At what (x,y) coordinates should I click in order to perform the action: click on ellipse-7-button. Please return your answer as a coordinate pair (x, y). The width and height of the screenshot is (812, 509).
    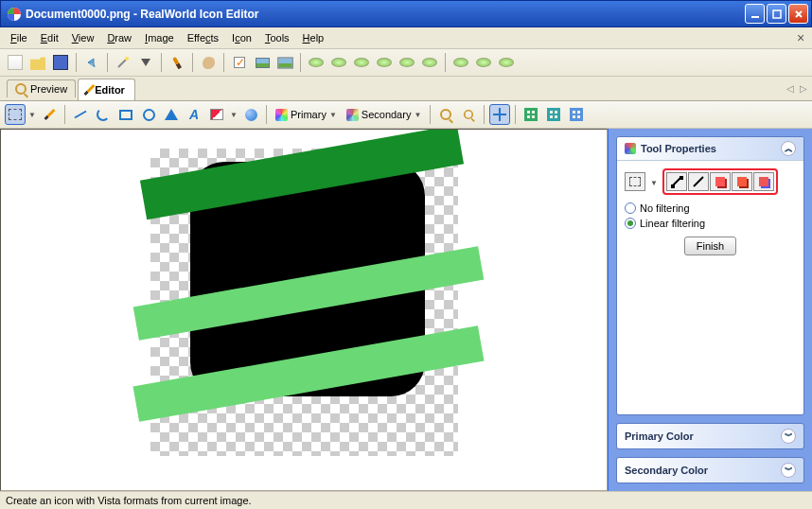
    Looking at the image, I should click on (461, 62).